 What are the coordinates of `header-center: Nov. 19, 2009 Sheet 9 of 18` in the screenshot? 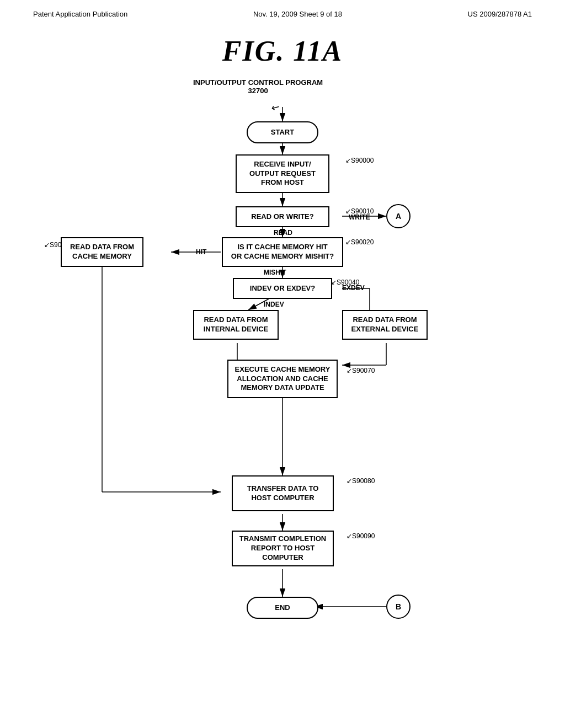 It's located at (298, 14).